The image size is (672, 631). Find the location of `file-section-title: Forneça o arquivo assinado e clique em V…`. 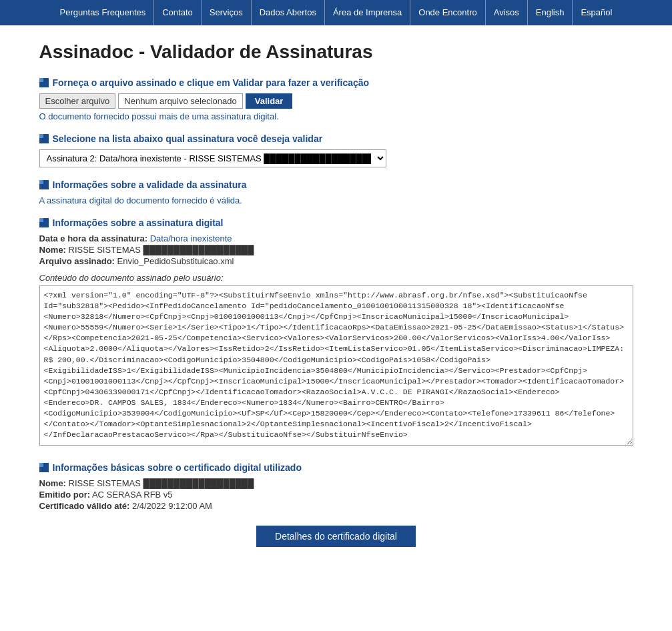

file-section-title: Forneça o arquivo assinado e clique em V… is located at coordinates (211, 83).